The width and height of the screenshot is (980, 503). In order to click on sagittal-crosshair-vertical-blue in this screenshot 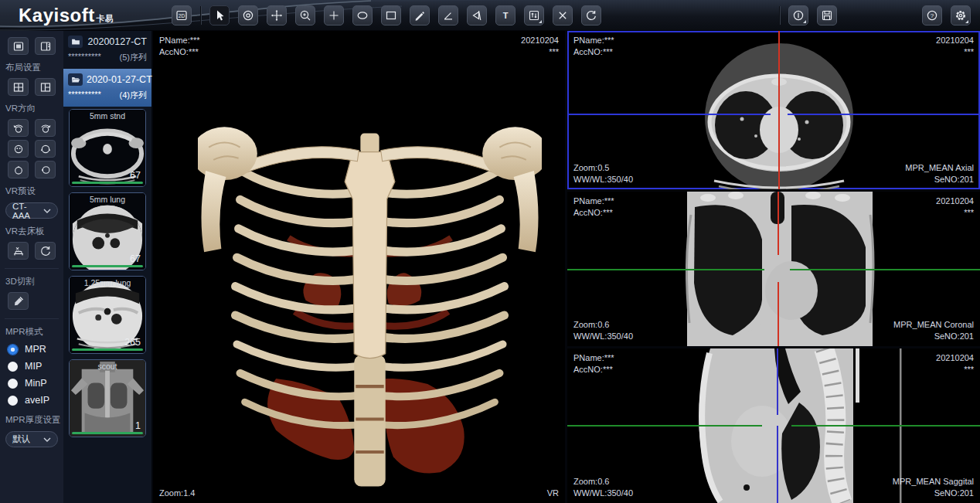, I will do `click(778, 464)`.